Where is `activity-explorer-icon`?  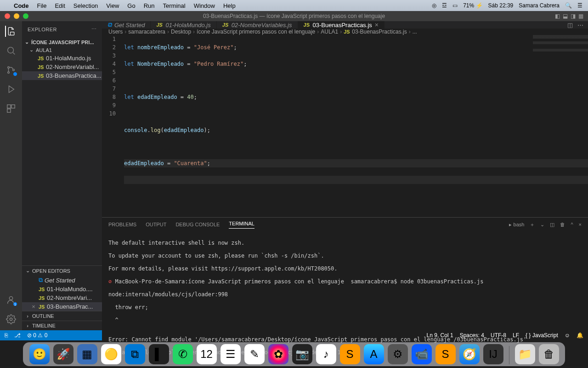 activity-explorer-icon is located at coordinates (11, 31).